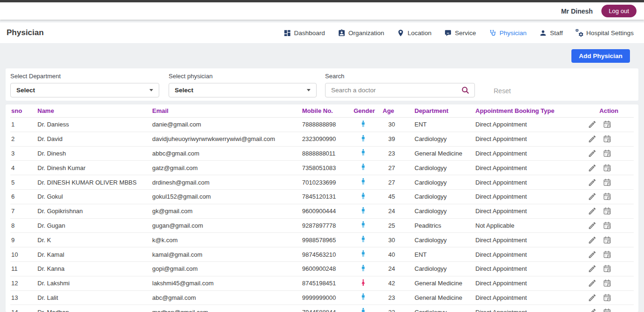 Image resolution: width=644 pixels, height=312 pixels. I want to click on cell-age: 27, so click(399, 168).